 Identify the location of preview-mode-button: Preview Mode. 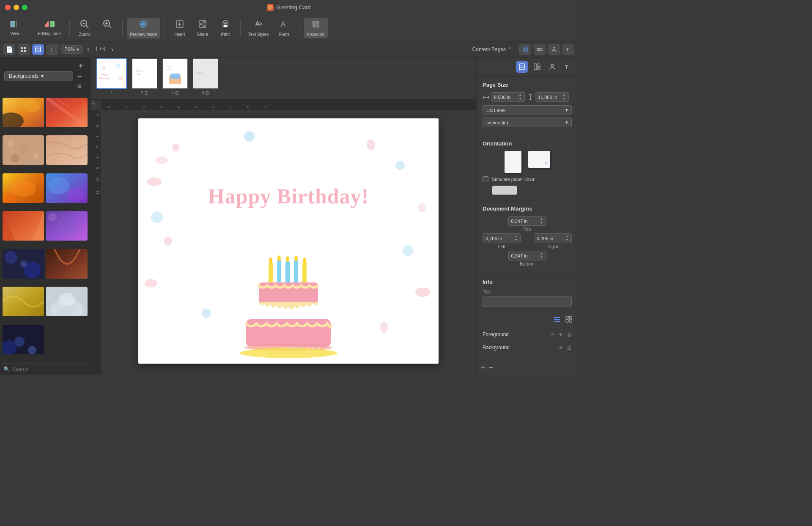
(144, 28).